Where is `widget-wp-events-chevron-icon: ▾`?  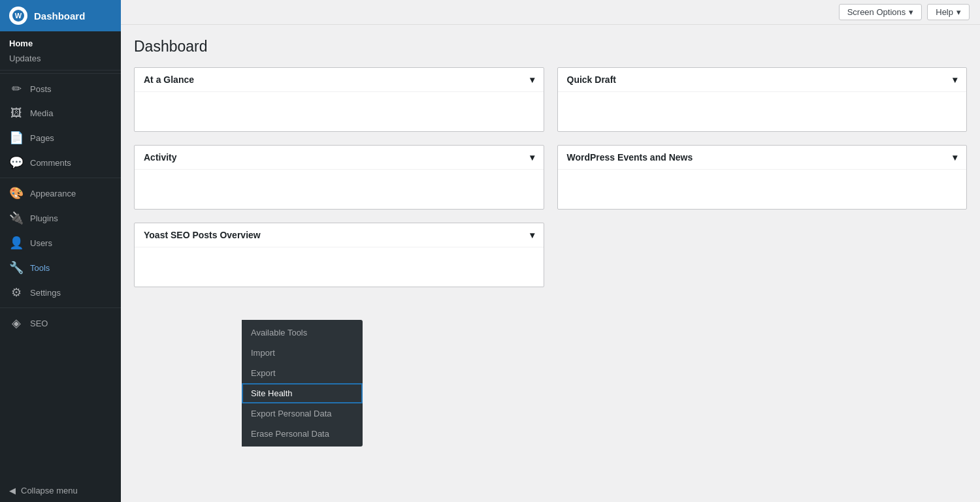 widget-wp-events-chevron-icon: ▾ is located at coordinates (955, 157).